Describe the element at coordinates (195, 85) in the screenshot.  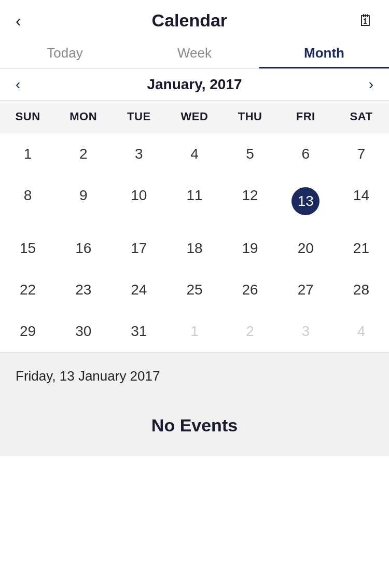
I see `month-navigator: ‹ January, 2017 ›` at that location.